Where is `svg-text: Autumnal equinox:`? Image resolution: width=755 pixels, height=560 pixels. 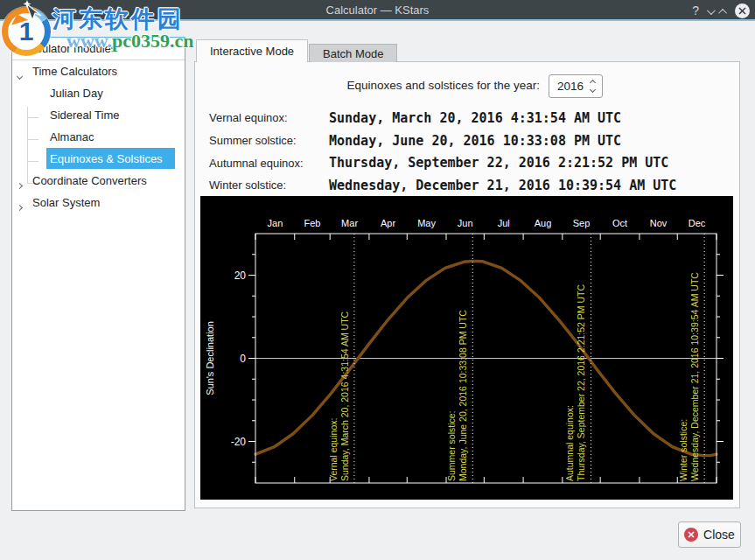 svg-text: Autumnal equinox: is located at coordinates (570, 443).